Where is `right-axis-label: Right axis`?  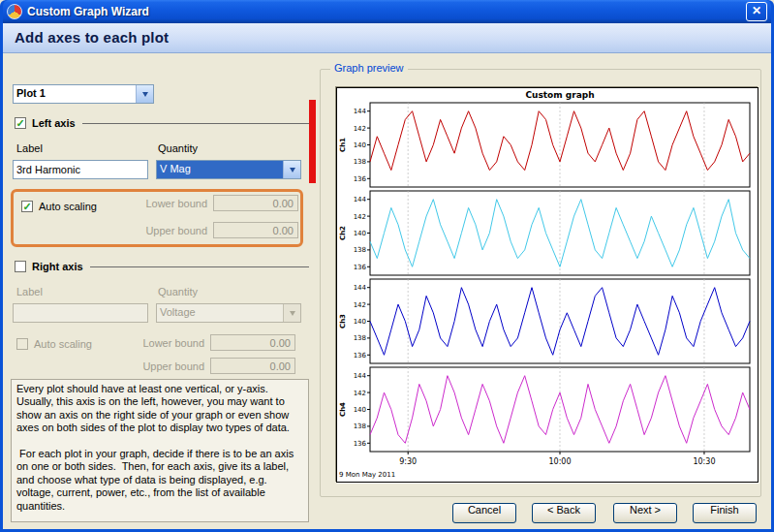 right-axis-label: Right axis is located at coordinates (58, 266).